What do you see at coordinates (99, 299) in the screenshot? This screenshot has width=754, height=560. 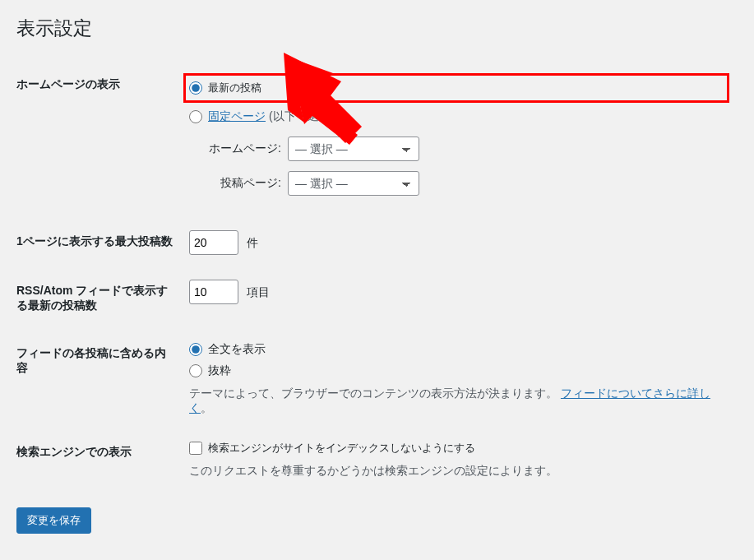 I see `row-label-rss-count: RSS/Atom フィードで表示する最新の投稿数` at bounding box center [99, 299].